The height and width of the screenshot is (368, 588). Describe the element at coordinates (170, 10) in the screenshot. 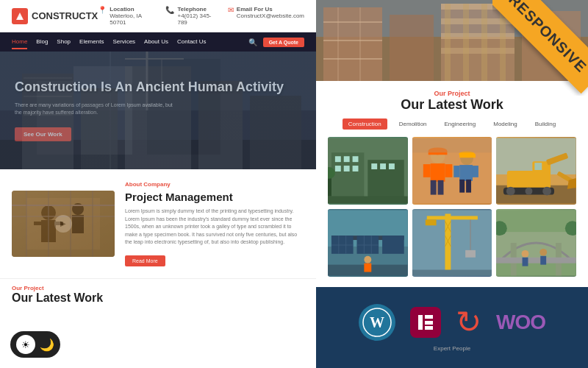

I see `phone-icon: 📞` at that location.